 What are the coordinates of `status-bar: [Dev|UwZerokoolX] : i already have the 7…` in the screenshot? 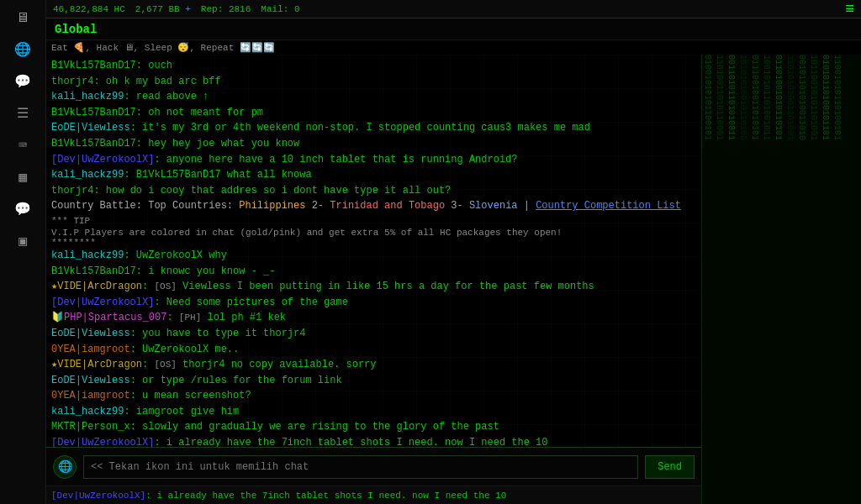 It's located at (373, 495).